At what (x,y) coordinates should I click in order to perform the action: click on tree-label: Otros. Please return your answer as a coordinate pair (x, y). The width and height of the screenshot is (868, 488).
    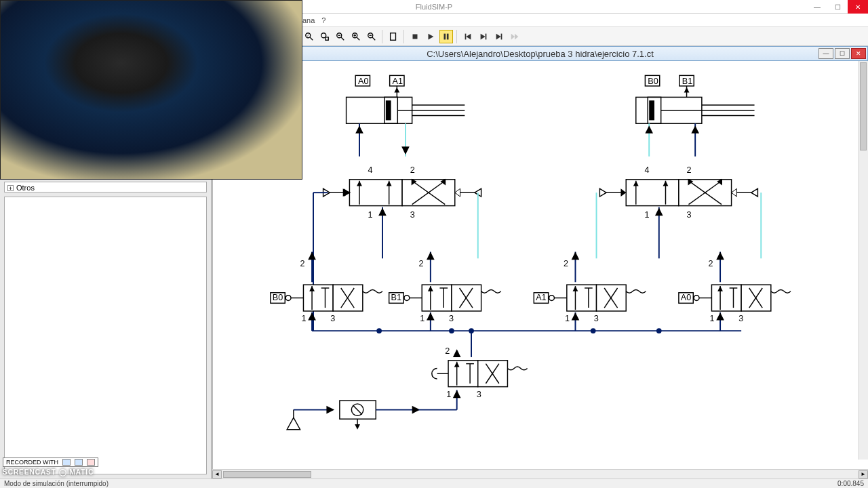
    Looking at the image, I should click on (26, 188).